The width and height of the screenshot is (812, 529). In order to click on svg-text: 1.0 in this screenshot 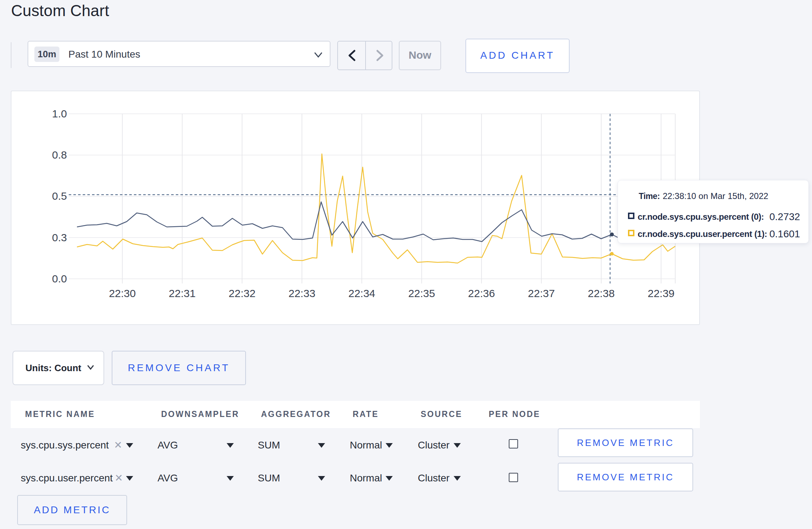, I will do `click(59, 114)`.